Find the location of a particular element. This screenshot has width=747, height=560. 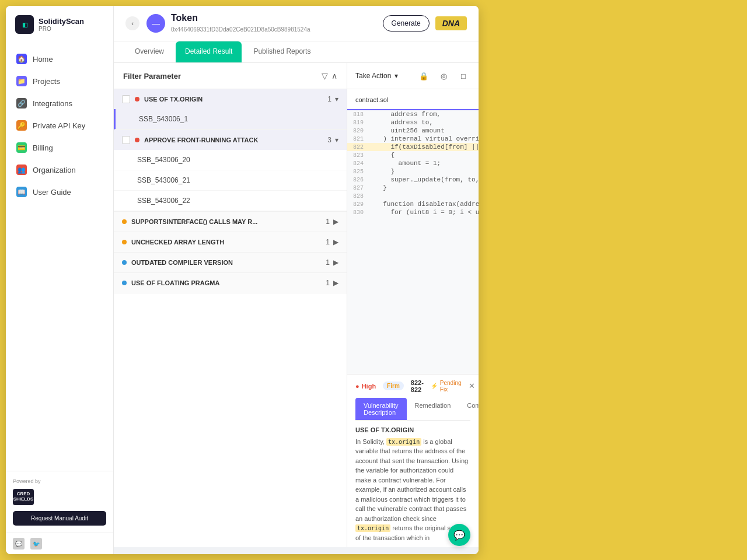

code-line-826: 826 super._update(from, to, amount); is located at coordinates (413, 180).